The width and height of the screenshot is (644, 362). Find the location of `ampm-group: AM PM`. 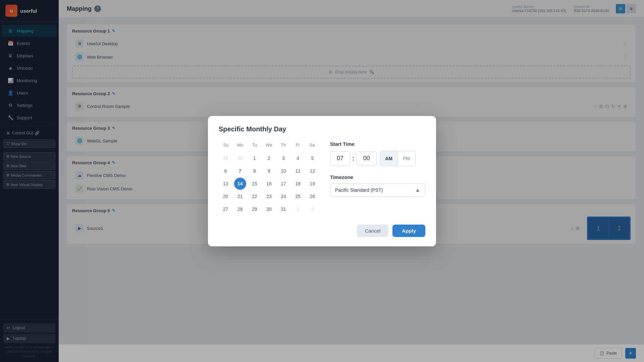

ampm-group: AM PM is located at coordinates (398, 159).